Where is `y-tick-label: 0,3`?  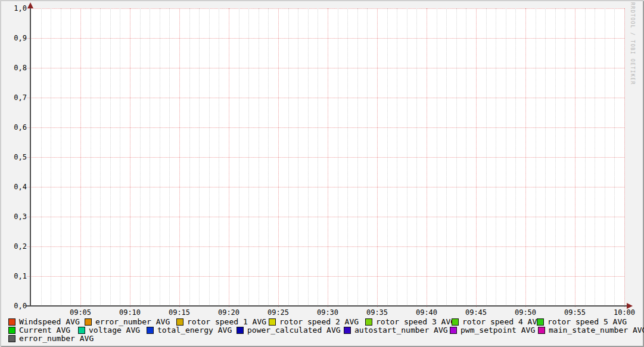
y-tick-label: 0,3 is located at coordinates (18, 217).